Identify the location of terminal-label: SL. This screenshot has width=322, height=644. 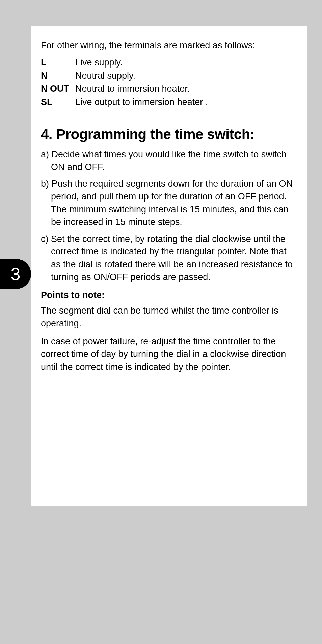
(58, 103).